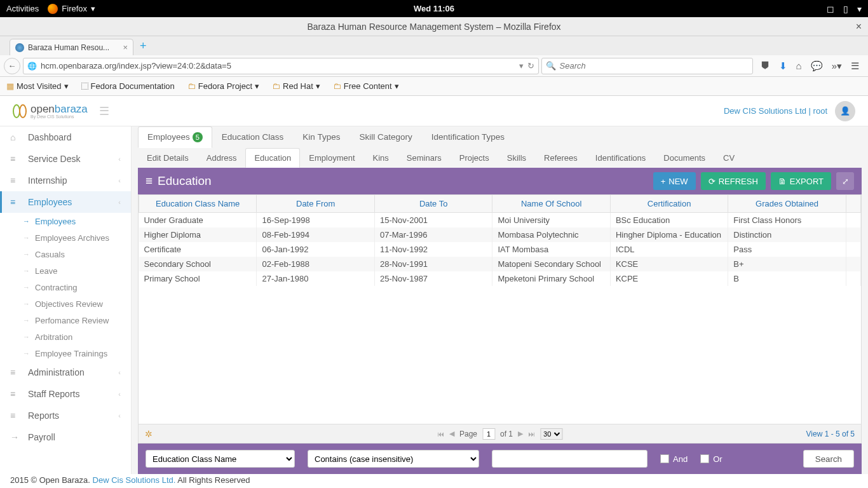 This screenshot has width=868, height=488. Describe the element at coordinates (65, 287) in the screenshot. I see `sidebar-sub-contracting: →Contracting` at that location.